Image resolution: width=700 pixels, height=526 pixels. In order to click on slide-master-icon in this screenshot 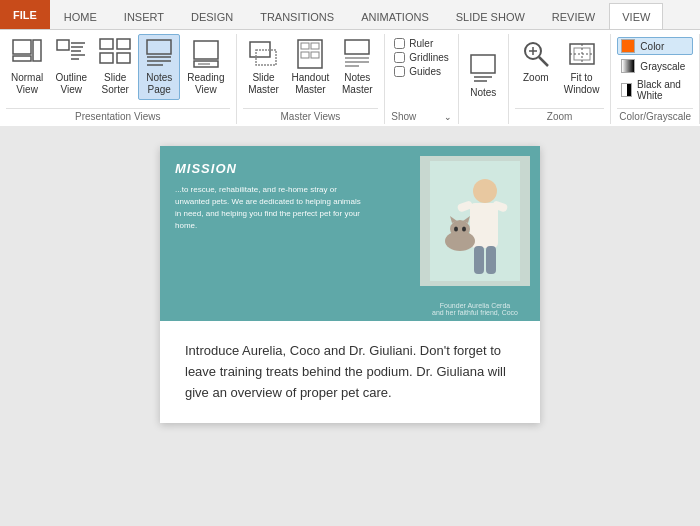, I will do `click(264, 54)`.